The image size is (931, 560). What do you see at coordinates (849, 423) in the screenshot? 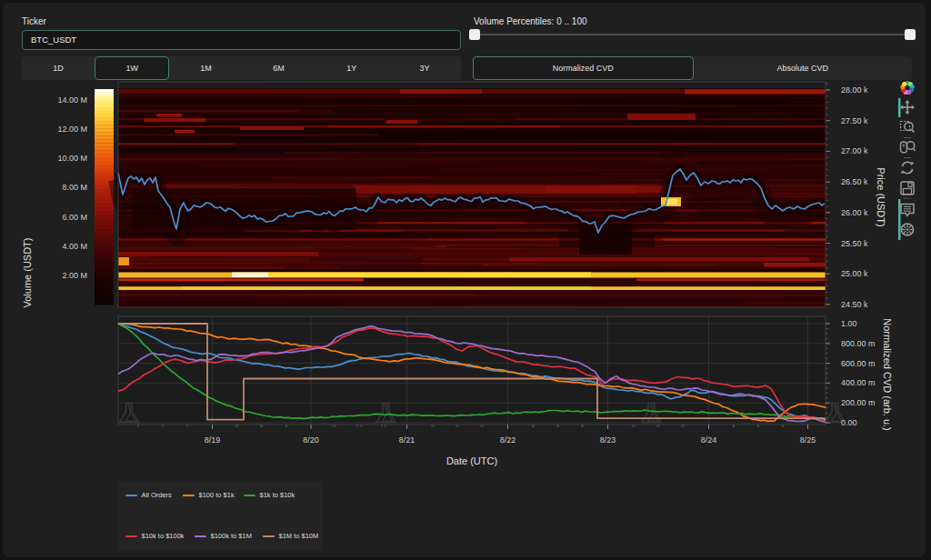
I see `svg-text: 0.00` at bounding box center [849, 423].